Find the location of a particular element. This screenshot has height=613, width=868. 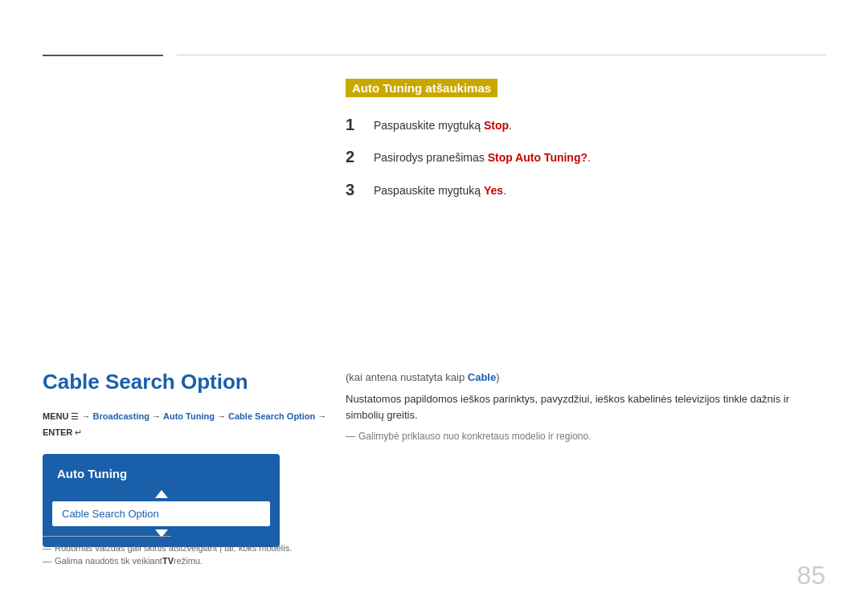

menu-arrow3: → is located at coordinates (223, 416).